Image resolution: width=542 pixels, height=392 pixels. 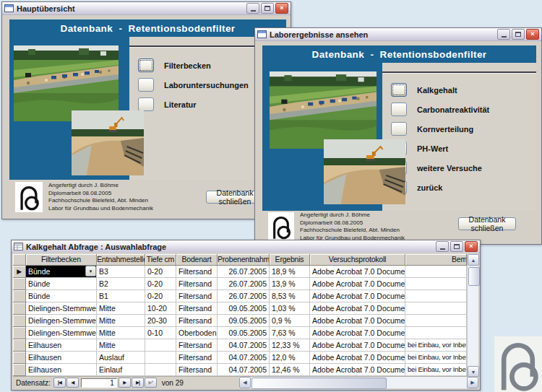 What do you see at coordinates (146, 9) in the screenshot?
I see `titlebar-hauptuebersicht: Hauptübersicht ×` at bounding box center [146, 9].